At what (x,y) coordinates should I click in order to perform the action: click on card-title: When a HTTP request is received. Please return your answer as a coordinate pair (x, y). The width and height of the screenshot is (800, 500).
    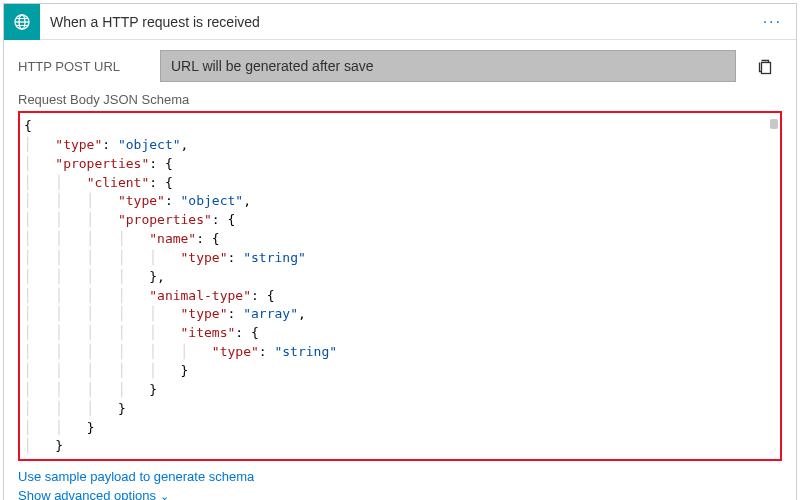
    Looking at the image, I should click on (394, 22).